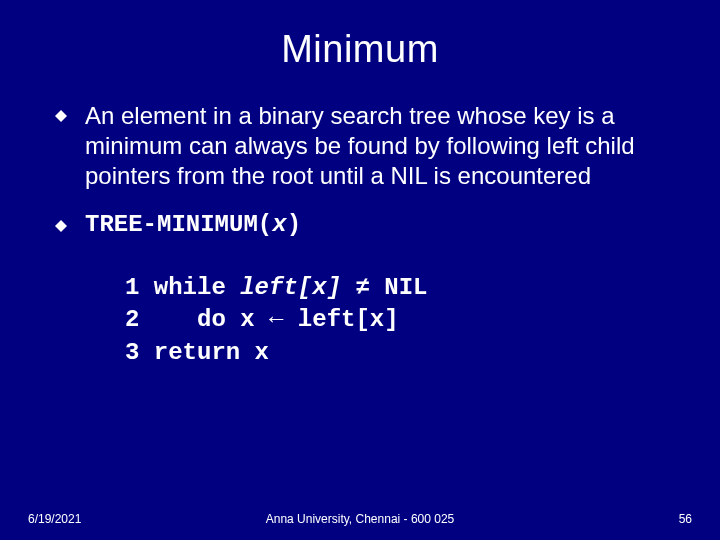 The image size is (720, 540). Describe the element at coordinates (262, 320) in the screenshot. I see `code-line-2: 2 do x ← left[x]` at that location.